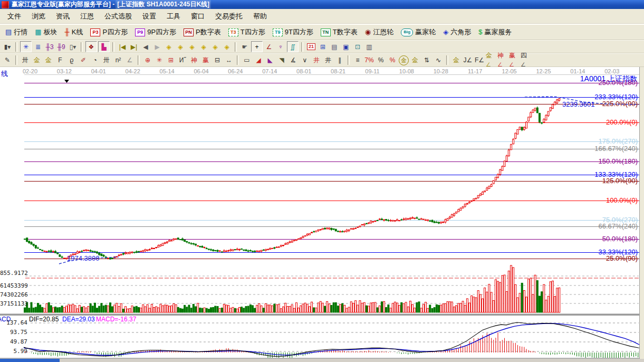 The image size is (644, 362). Describe the element at coordinates (14, 332) in the screenshot. I see `macd-tick-1: 93.75` at that location.